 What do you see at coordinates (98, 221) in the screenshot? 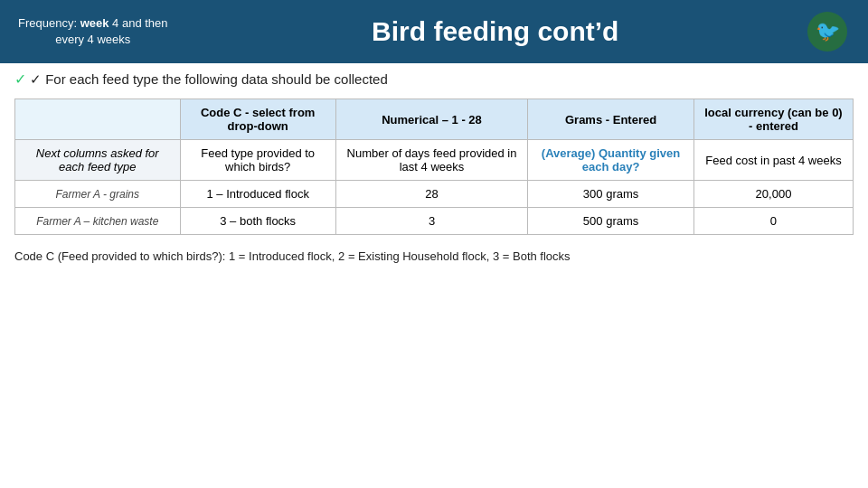
I see `row1-label: Farmer A – kitchen waste` at bounding box center [98, 221].